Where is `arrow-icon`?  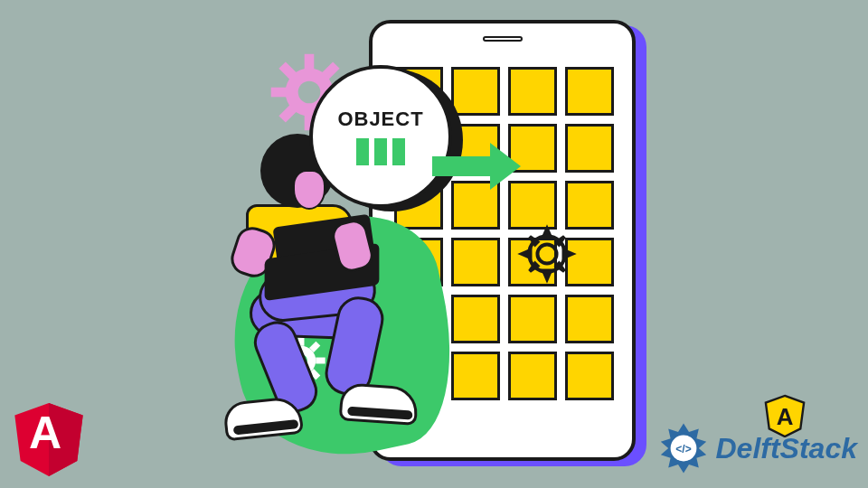
arrow-icon is located at coordinates (476, 166).